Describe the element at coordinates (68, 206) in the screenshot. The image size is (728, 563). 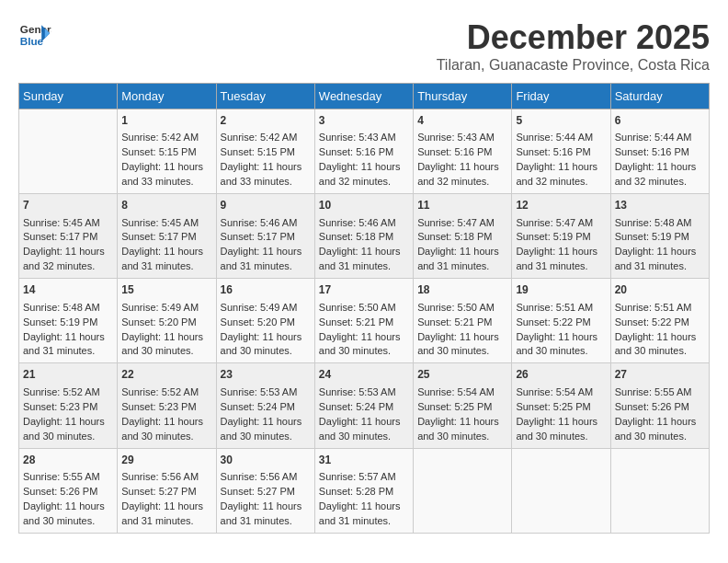
I see `day-number: 7` at that location.